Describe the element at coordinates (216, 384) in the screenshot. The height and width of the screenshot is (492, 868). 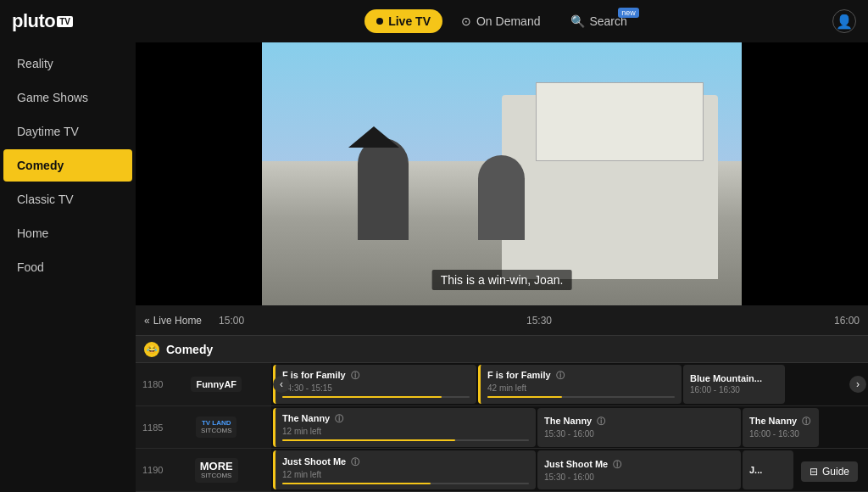
I see `funnyaf-logo: FunnyAF` at that location.